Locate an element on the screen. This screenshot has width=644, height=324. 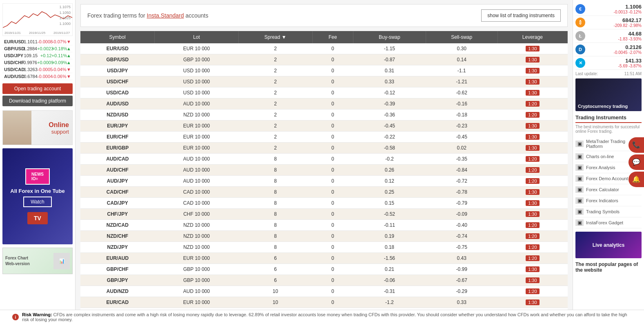
ti-item: ▣ InstaForex Gadget is located at coordinates (608, 223).